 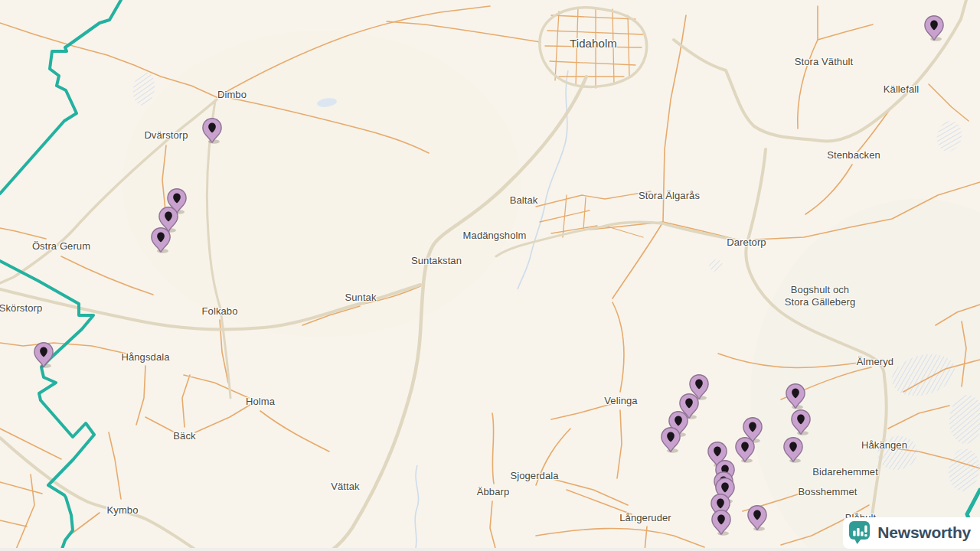 I want to click on newsworthy-logo-icon, so click(x=860, y=533).